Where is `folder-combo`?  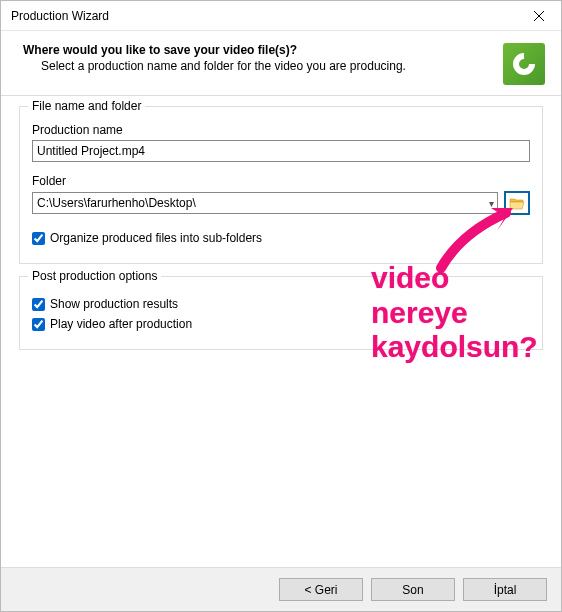
folder-combo is located at coordinates (265, 203).